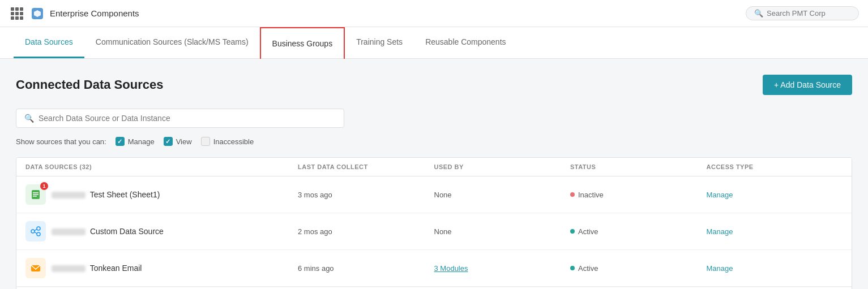 Image resolution: width=868 pixels, height=289 pixels. What do you see at coordinates (96, 268) in the screenshot?
I see `datasource-name-block: Tonkean Email` at bounding box center [96, 268].